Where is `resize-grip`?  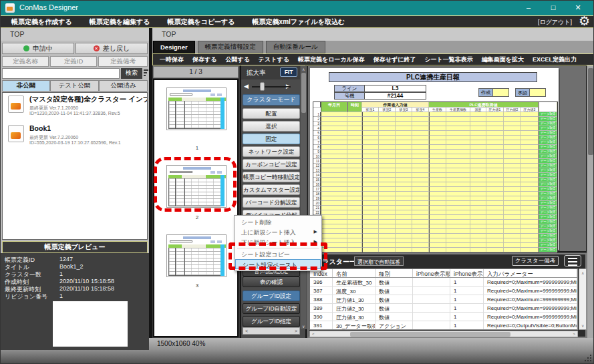 resize-grip is located at coordinates (588, 358).